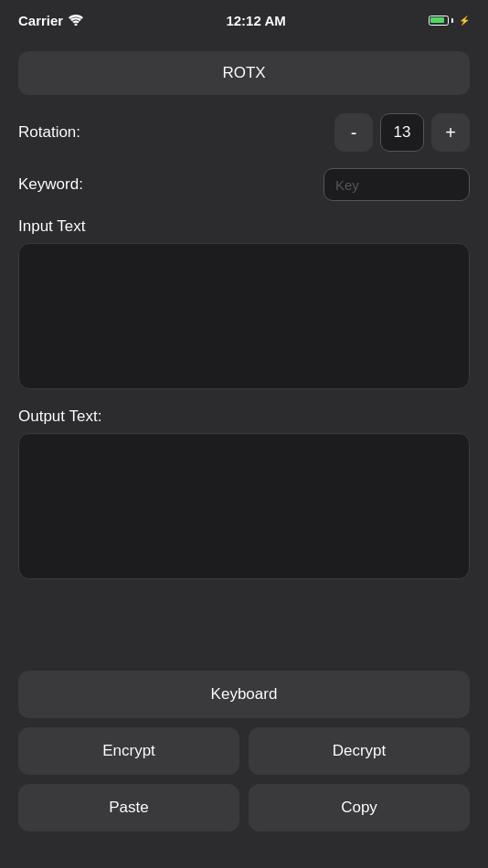 This screenshot has height=868, width=488. I want to click on rotation-value: 13, so click(402, 132).